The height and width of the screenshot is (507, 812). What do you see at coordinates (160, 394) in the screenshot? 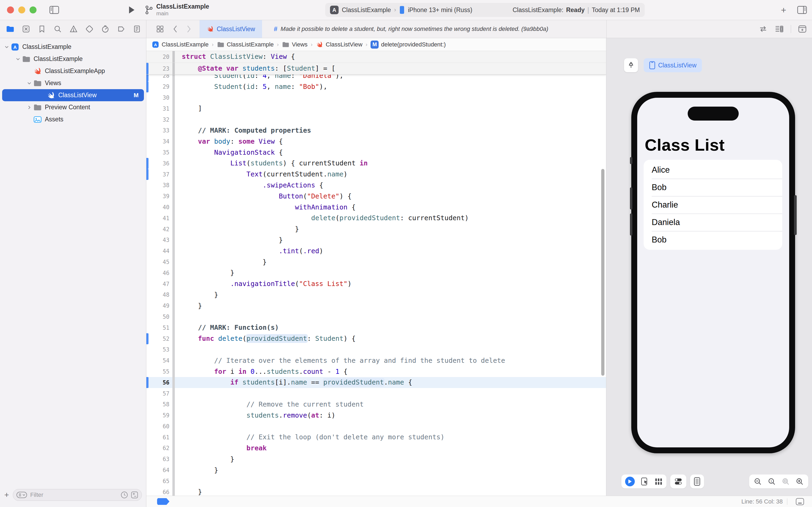
I see `line-number: 57` at bounding box center [160, 394].